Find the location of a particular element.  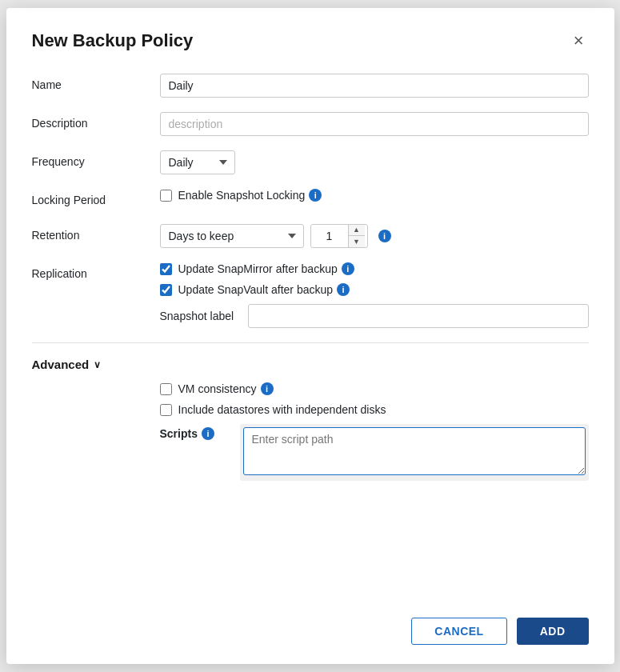

retention-label: Retention is located at coordinates (96, 233).